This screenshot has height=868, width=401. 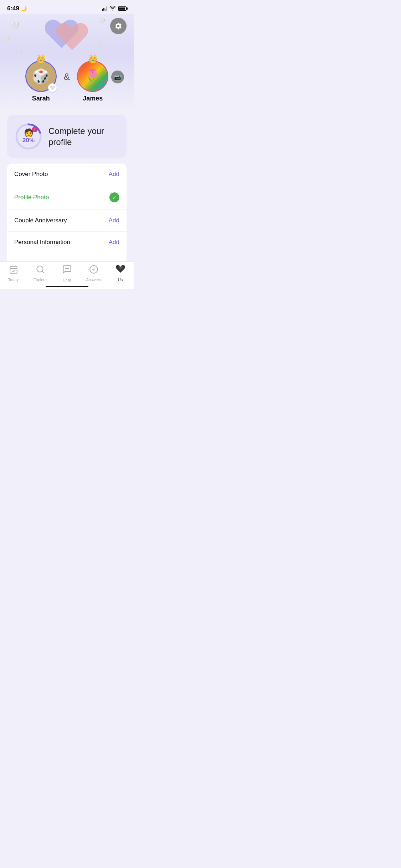 I want to click on nav-answers: Answers, so click(x=94, y=273).